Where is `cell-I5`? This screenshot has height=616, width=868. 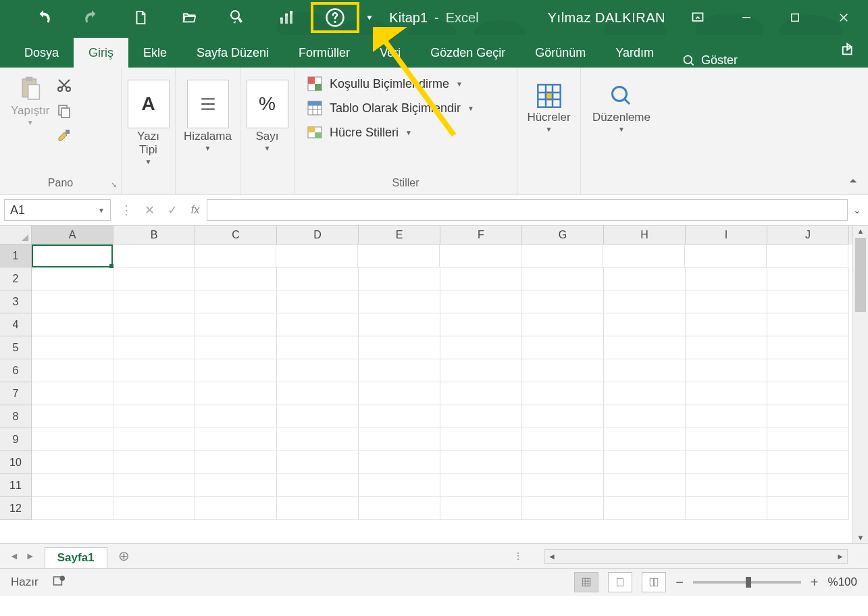 cell-I5 is located at coordinates (727, 348).